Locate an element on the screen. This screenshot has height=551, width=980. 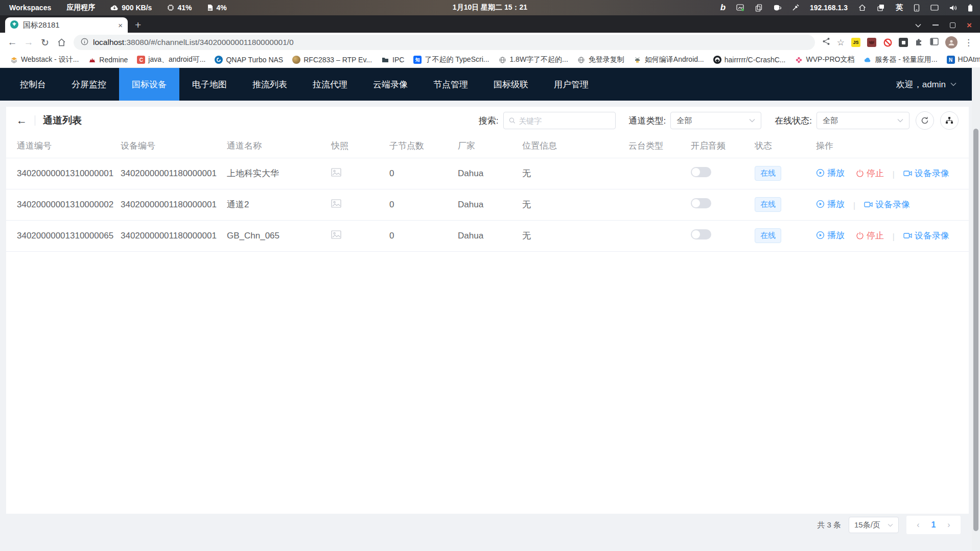
bookmark-lighthouse-server: 服务器 - 轻量应用... is located at coordinates (900, 60).